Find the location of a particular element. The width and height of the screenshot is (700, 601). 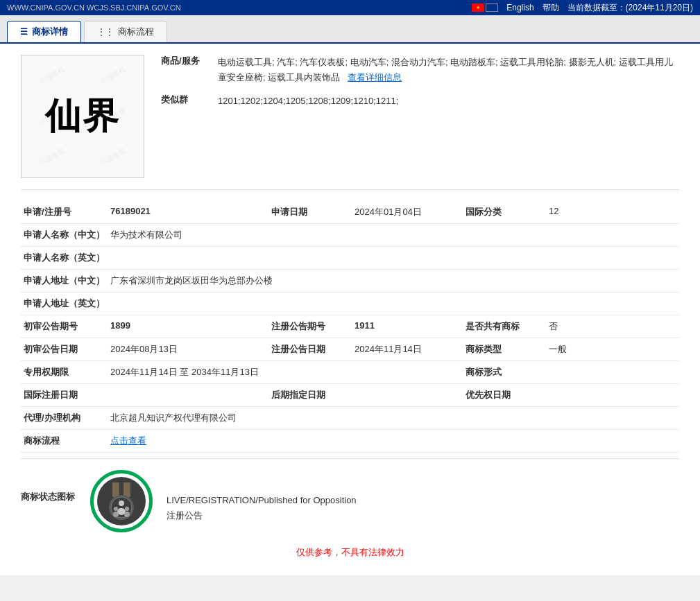

status-content: LIVE/REGISTRATION/Published for Oppositi… is located at coordinates (223, 501).